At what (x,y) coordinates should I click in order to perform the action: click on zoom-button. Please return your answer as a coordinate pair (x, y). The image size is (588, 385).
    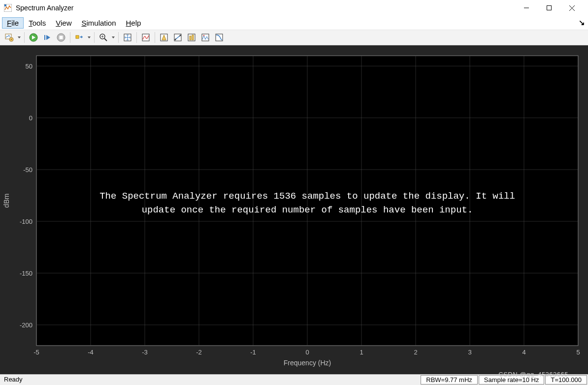
    Looking at the image, I should click on (103, 37).